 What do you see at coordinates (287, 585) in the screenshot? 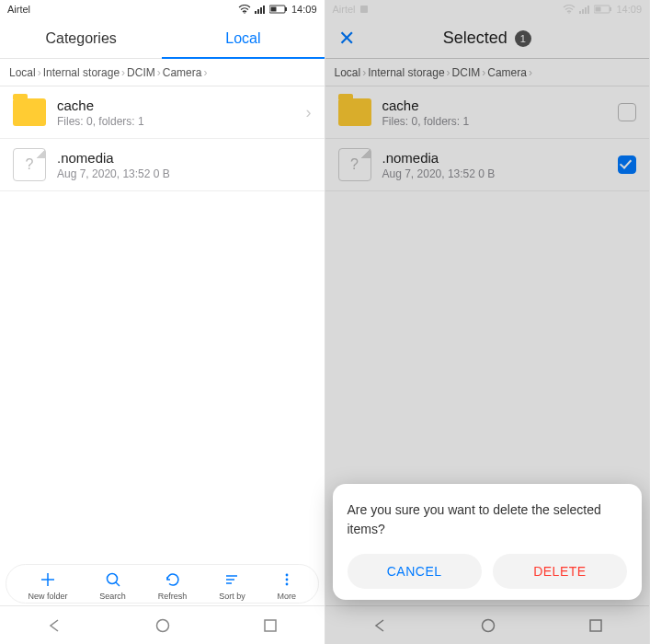
I see `more-button: More` at bounding box center [287, 585].